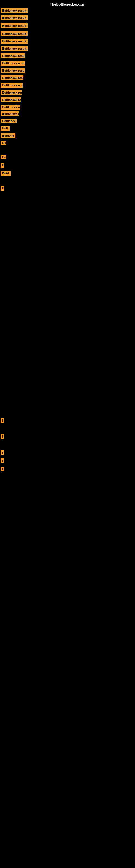 Image resolution: width=135 pixels, height=868 pixels. I want to click on bottleneck-badge-7: Bottleneck result, so click(13, 63).